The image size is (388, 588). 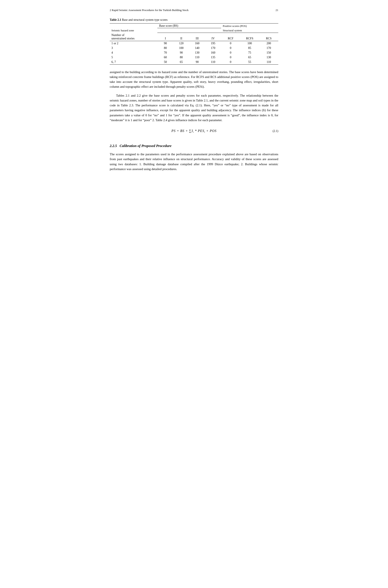 I want to click on structural-system-header: Structural system, so click(x=250, y=31).